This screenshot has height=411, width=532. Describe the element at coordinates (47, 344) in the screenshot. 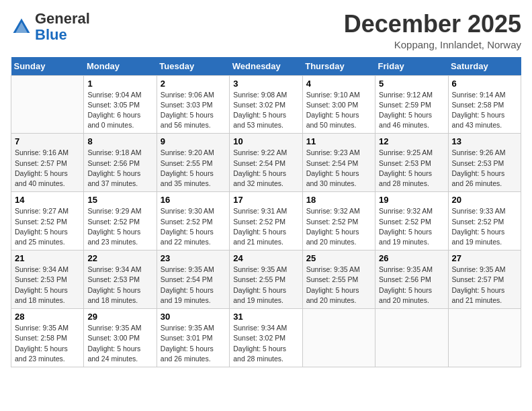

I see `day-info: Sunrise: 9:35 AM Sunset: 2:58 PM Dayligh…` at that location.